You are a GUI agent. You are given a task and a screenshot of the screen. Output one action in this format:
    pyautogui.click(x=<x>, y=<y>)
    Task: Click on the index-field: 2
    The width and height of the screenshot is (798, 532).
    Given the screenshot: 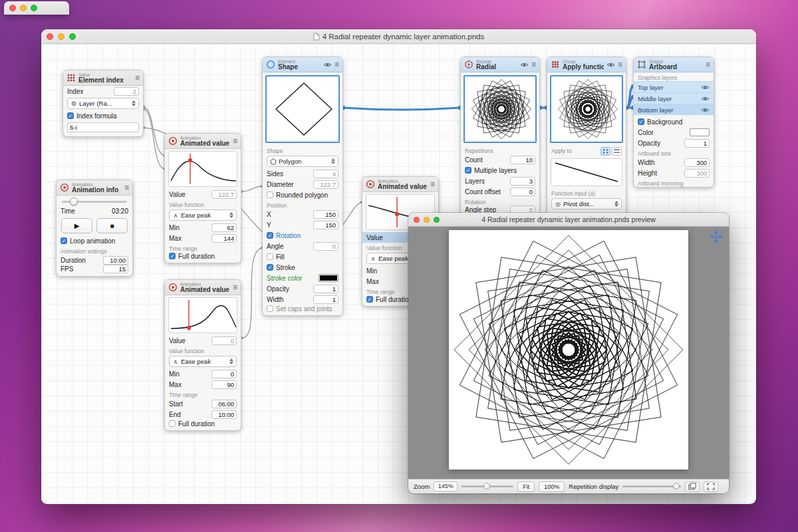 What is the action you would take?
    pyautogui.click(x=126, y=92)
    